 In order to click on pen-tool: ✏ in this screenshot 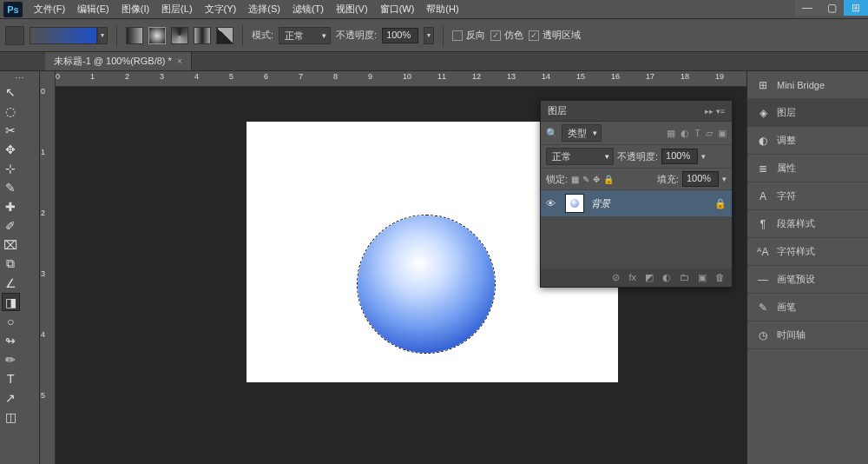, I will do `click(10, 360)`.